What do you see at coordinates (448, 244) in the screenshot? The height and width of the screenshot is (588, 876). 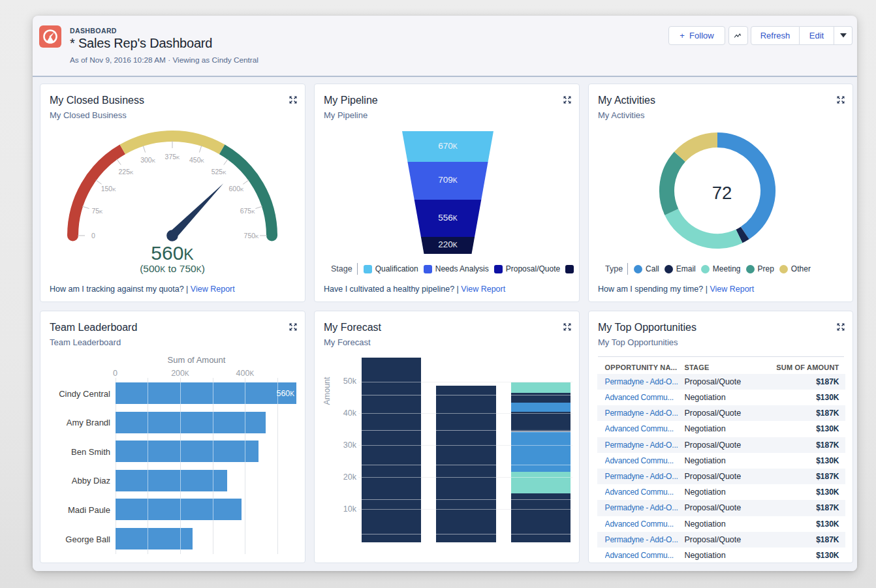 I see `svg-text: 220K` at bounding box center [448, 244].